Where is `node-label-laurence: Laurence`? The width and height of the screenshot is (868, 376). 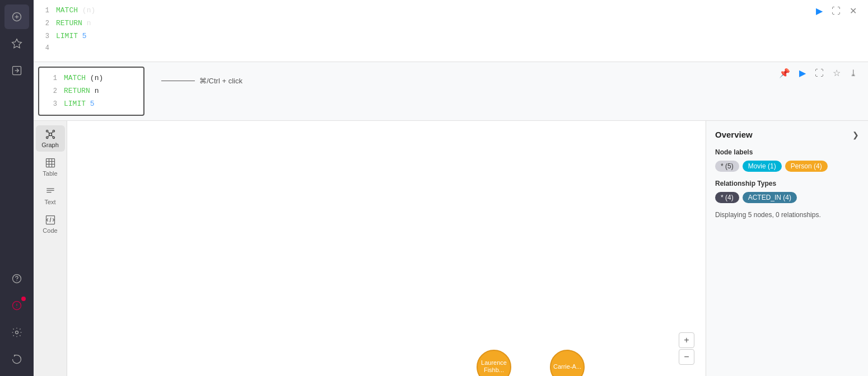
node-label-laurence: Laurence is located at coordinates (494, 363).